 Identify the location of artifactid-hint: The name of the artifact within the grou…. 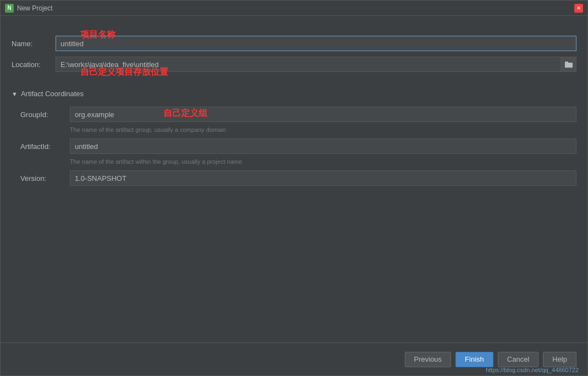
(323, 162).